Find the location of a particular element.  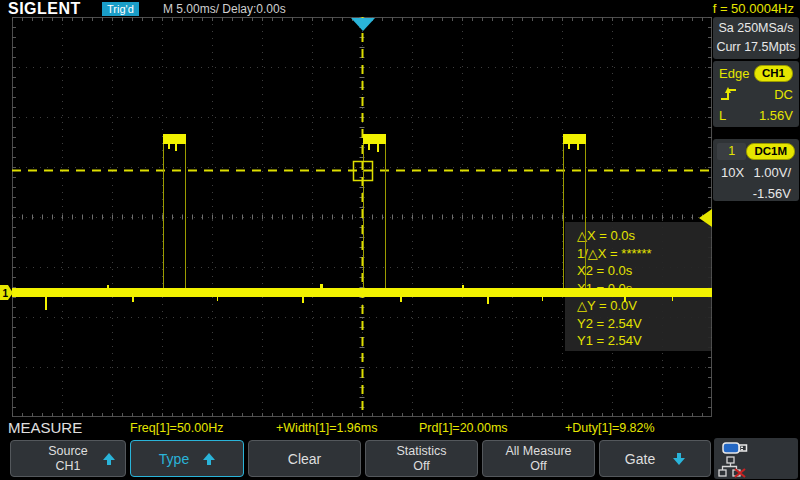

expand-down-icon is located at coordinates (679, 459).